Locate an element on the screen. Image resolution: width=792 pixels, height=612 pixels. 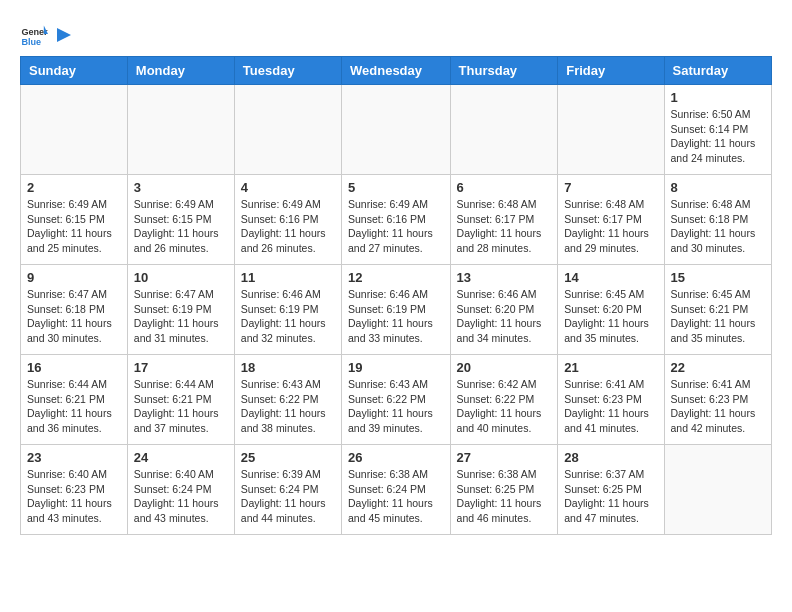
calendar-cell: 3Sunrise: 6:49 AM Sunset: 6:15 PM Daylig… is located at coordinates (180, 220).